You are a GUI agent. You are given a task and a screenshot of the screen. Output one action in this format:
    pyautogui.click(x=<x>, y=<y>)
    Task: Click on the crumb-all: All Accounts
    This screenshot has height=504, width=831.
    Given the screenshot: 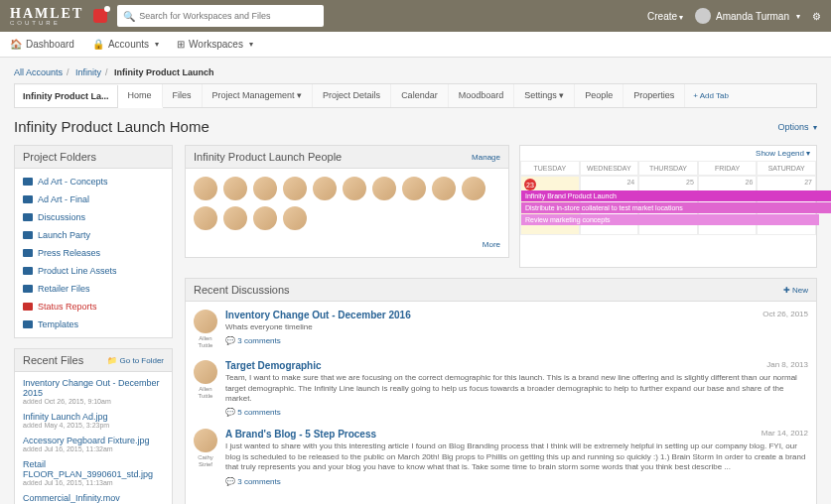 What is the action you would take?
    pyautogui.click(x=38, y=72)
    